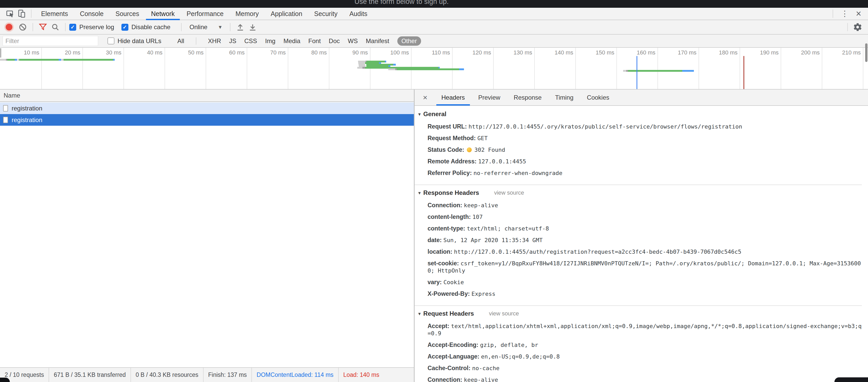 The width and height of the screenshot is (868, 382). Describe the element at coordinates (638, 146) in the screenshot. I see `section-general: ▾GeneralRequest URL: http://127.0.0.1:44…` at that location.